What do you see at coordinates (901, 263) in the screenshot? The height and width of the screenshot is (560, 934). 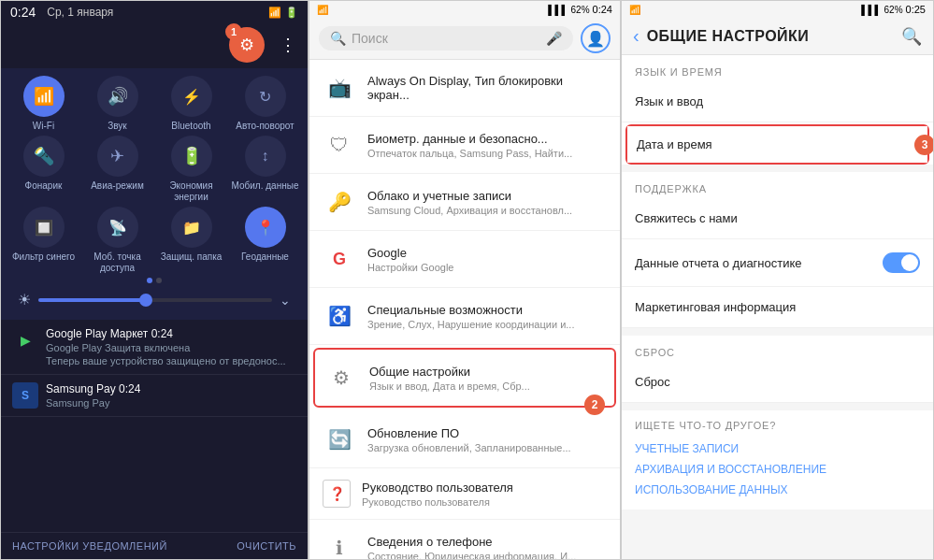 I see `diagnostic-toggle` at bounding box center [901, 263].